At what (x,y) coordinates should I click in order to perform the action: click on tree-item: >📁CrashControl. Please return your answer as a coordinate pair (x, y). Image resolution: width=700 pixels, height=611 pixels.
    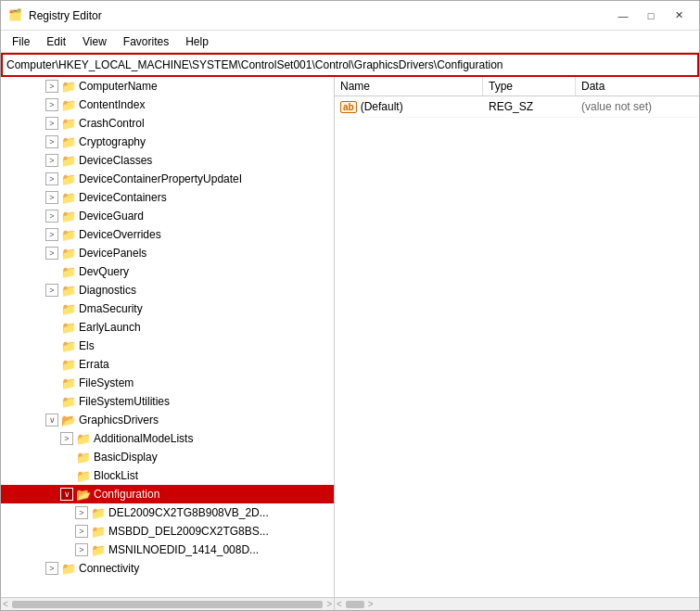
    Looking at the image, I should click on (167, 123).